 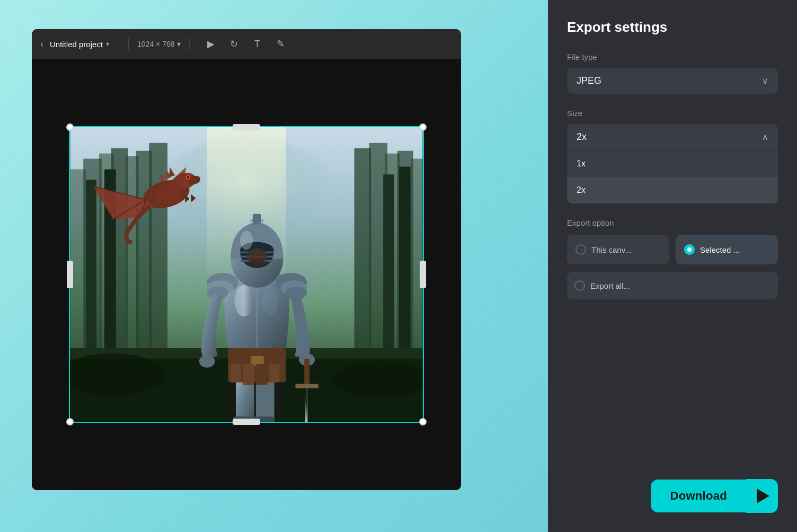 What do you see at coordinates (589, 81) in the screenshot?
I see `file-type-value: JPEG` at bounding box center [589, 81].